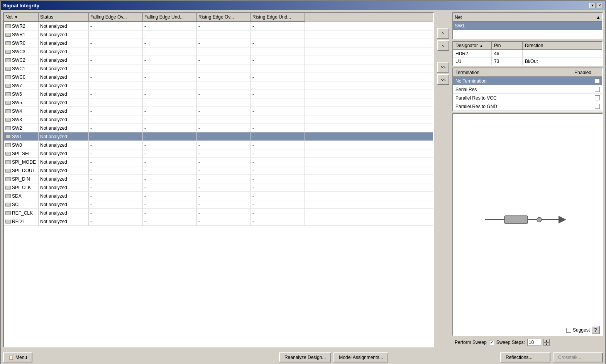 This screenshot has width=606, height=364. Describe the element at coordinates (528, 54) in the screenshot. I see `designator-row: HDR2 46` at that location.